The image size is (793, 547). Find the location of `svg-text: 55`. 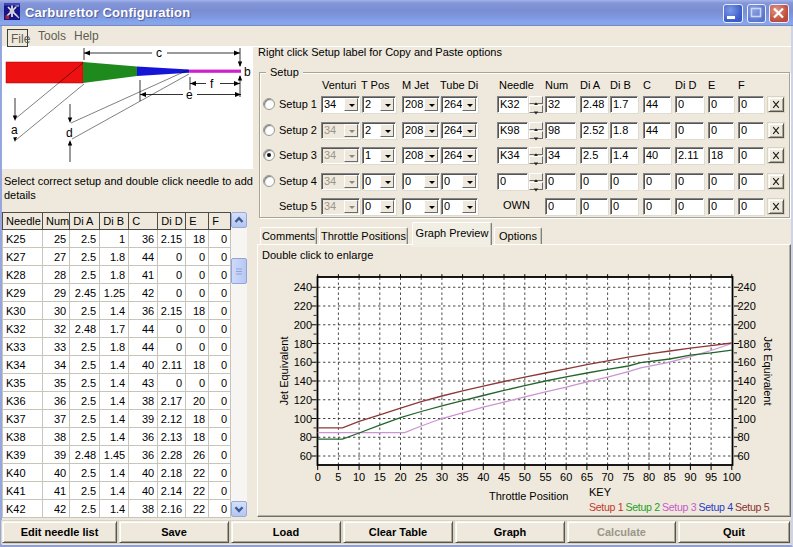

svg-text: 55 is located at coordinates (545, 477).